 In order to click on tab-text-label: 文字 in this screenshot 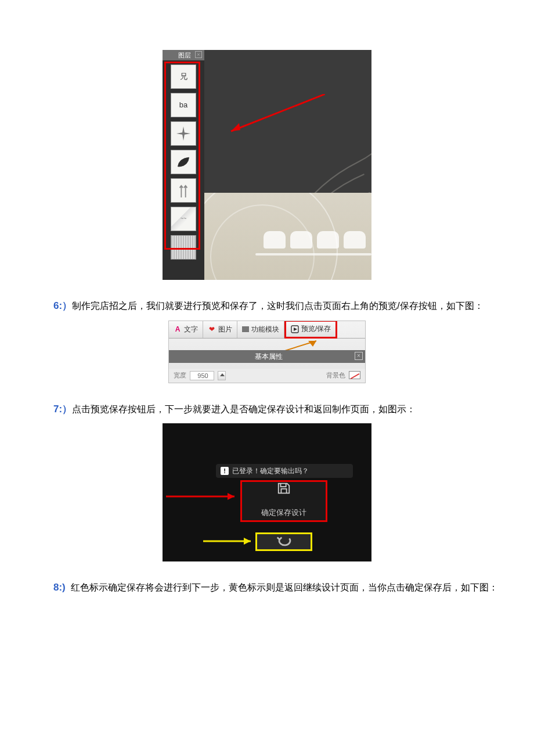, I will do `click(191, 329)`.